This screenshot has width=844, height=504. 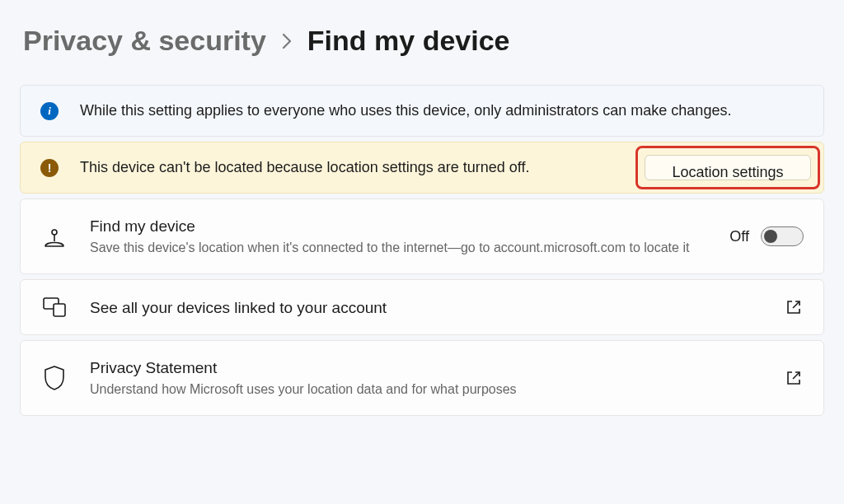 What do you see at coordinates (49, 111) in the screenshot?
I see `info-icon: i` at bounding box center [49, 111].